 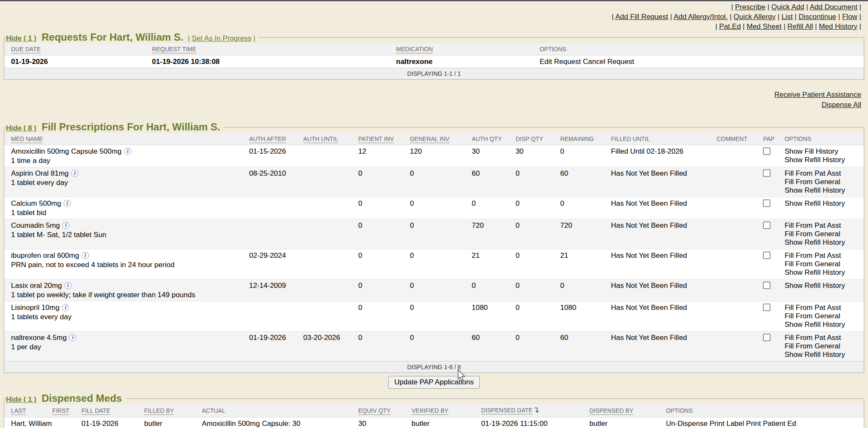 I want to click on nav-link-flow: Flow, so click(x=850, y=17).